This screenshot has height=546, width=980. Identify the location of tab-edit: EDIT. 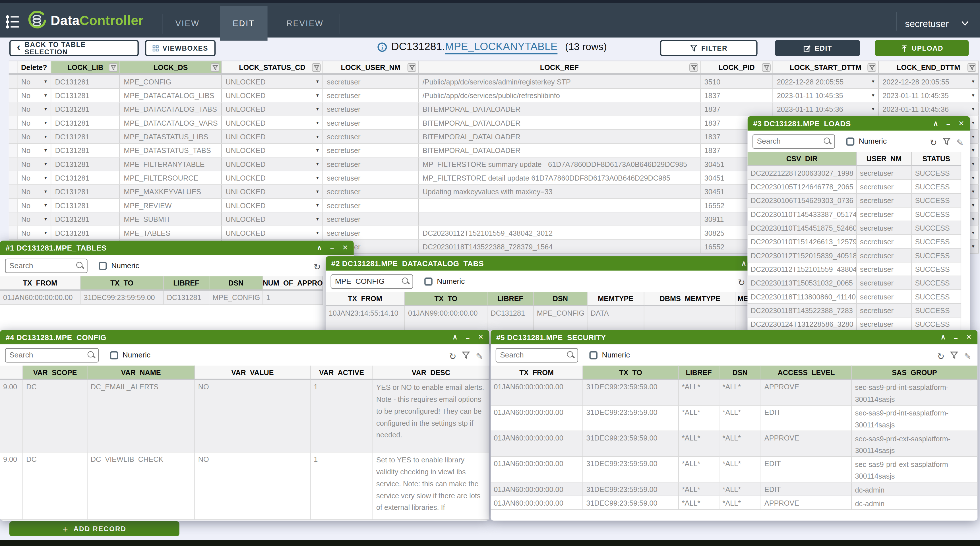
(244, 24).